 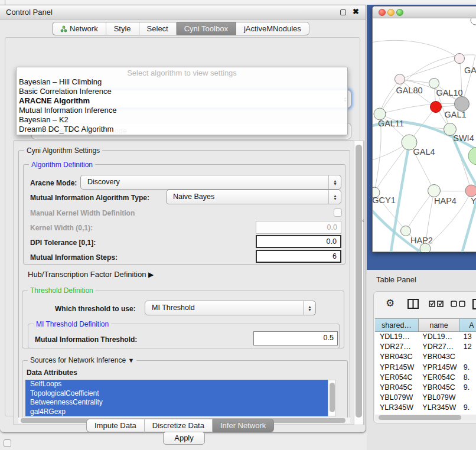 I want to click on network-node-gal7, so click(x=459, y=59).